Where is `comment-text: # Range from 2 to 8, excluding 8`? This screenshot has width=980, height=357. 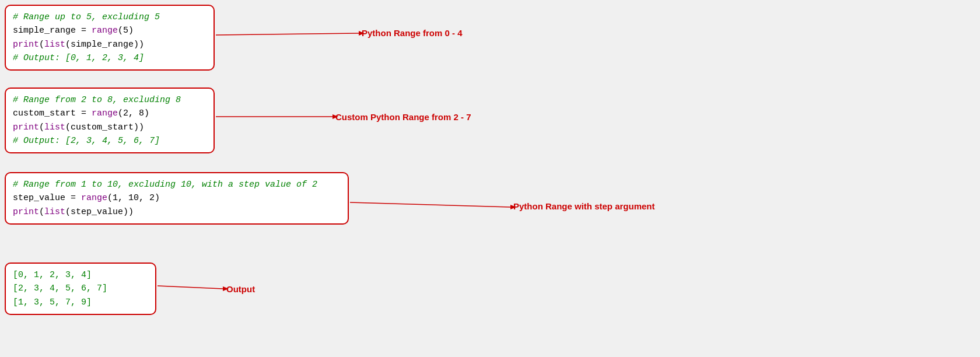
comment-text: # Range from 2 to 8, excluding 8 is located at coordinates (97, 100).